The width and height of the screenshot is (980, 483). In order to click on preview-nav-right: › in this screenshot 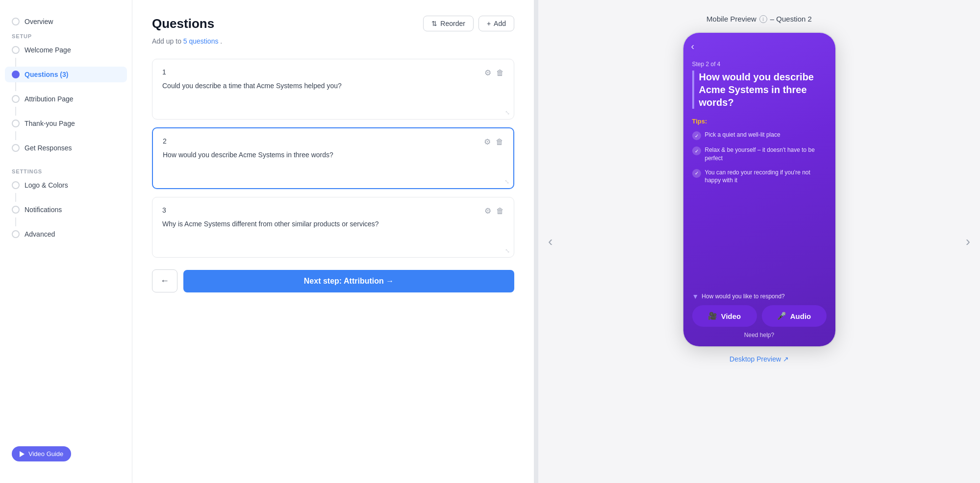, I will do `click(968, 242)`.